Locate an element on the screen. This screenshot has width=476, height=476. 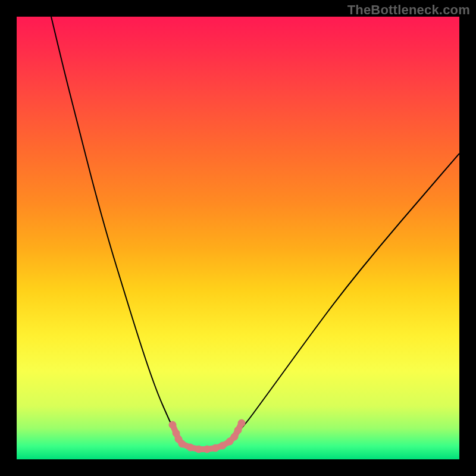
marker-group is located at coordinates (207, 436).